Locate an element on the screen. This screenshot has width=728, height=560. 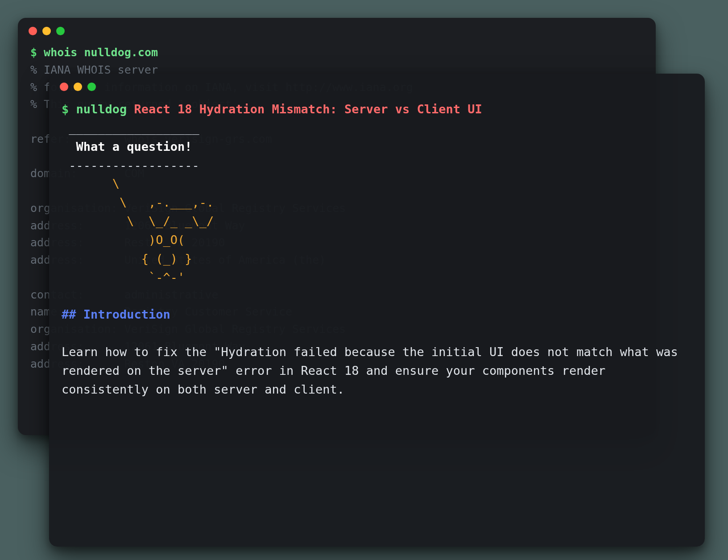
speech-bubble-bottom: ------------------ is located at coordinates (130, 165).